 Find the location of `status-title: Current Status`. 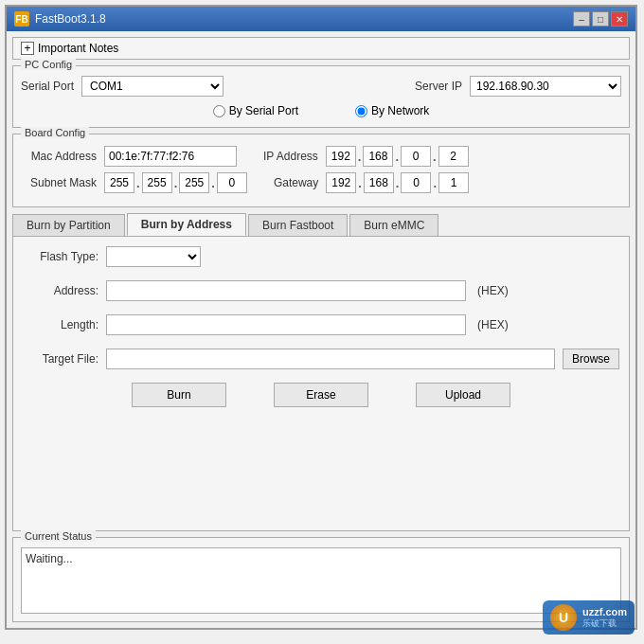

status-title: Current Status is located at coordinates (59, 536).